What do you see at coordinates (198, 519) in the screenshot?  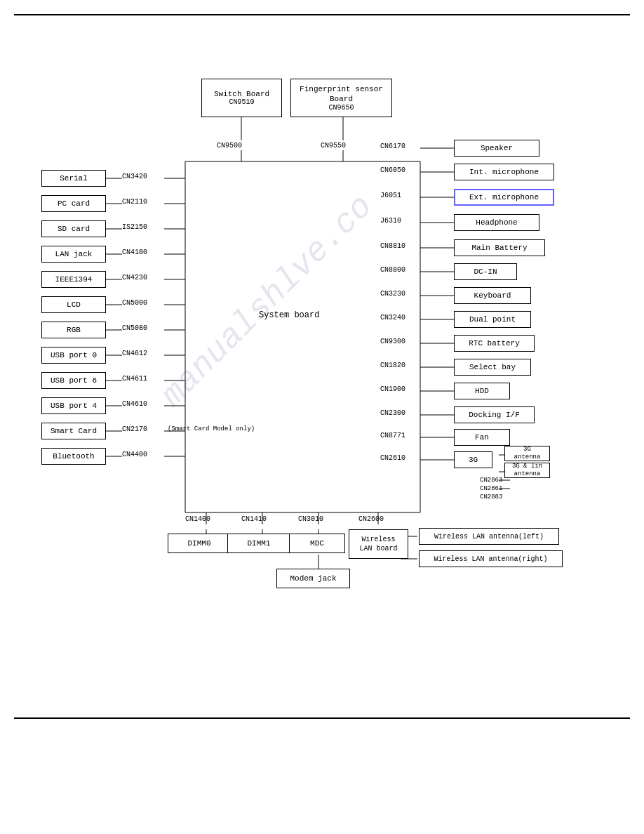 I see `cn1400-bottom-label: CN1400` at bounding box center [198, 519].